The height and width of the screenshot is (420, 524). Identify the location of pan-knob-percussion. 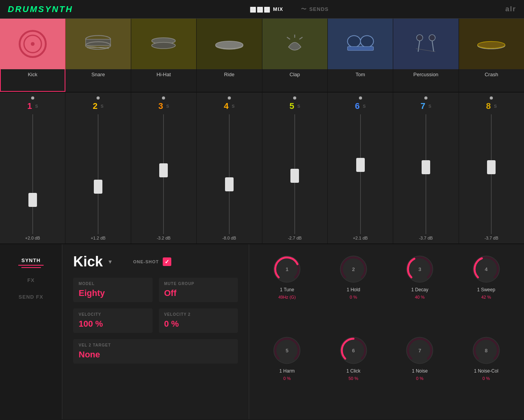
(426, 98).